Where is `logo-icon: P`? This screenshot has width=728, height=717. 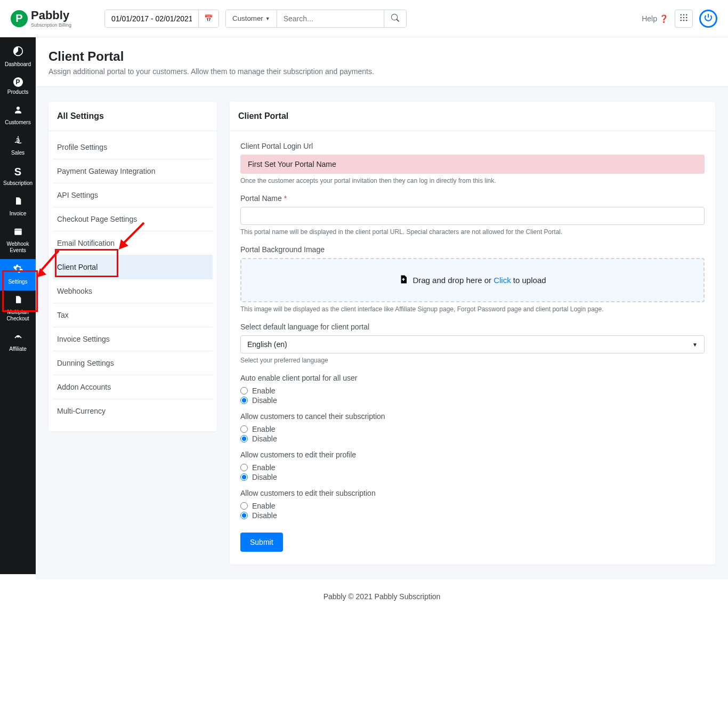 logo-icon: P is located at coordinates (19, 19).